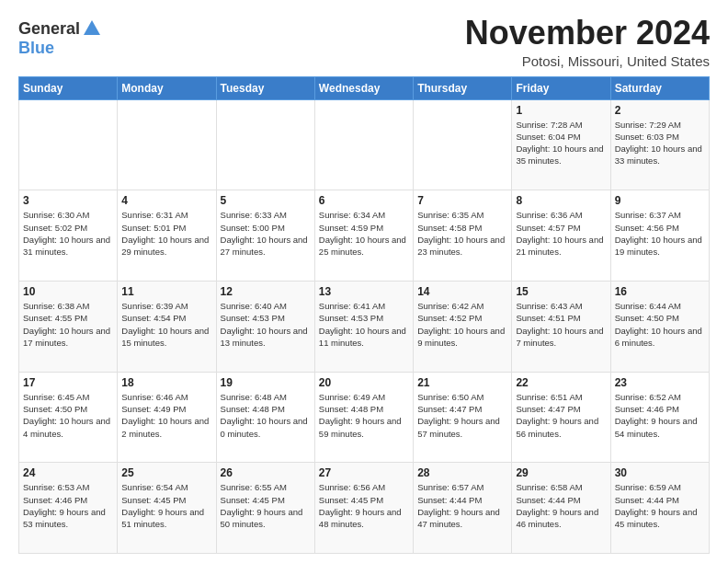 This screenshot has width=728, height=563. I want to click on calendar-cell: 19Sunrise: 6:48 AMSunset: 4:48 PMDayligh…, so click(265, 418).